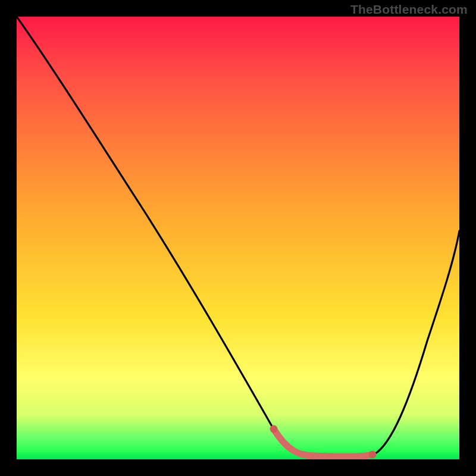 The height and width of the screenshot is (476, 476). Describe the element at coordinates (323, 443) in the screenshot. I see `basin-highlight-path` at that location.